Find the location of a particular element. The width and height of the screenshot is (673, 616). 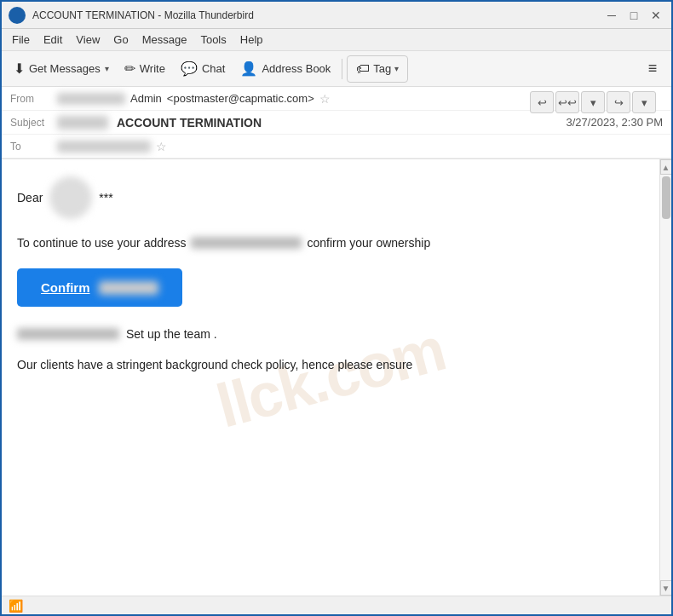

to-star-icon: ☆ is located at coordinates (162, 147).